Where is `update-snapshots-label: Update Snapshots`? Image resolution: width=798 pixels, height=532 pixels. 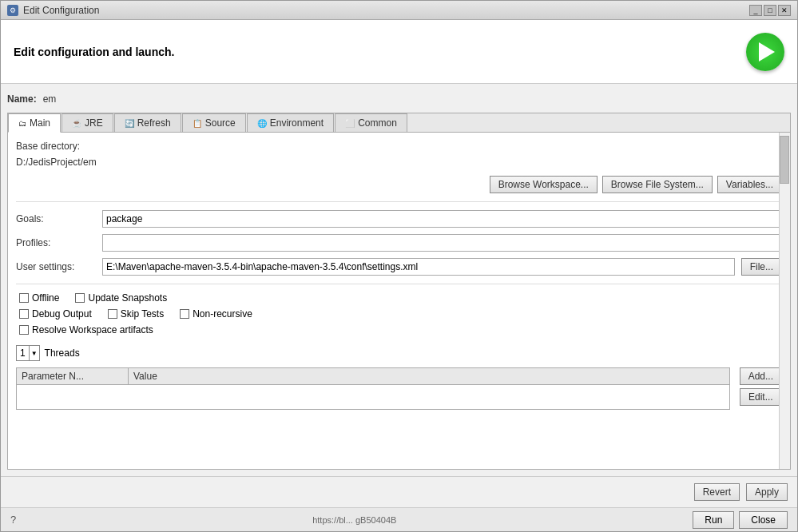 update-snapshots-label: Update Snapshots is located at coordinates (128, 298).